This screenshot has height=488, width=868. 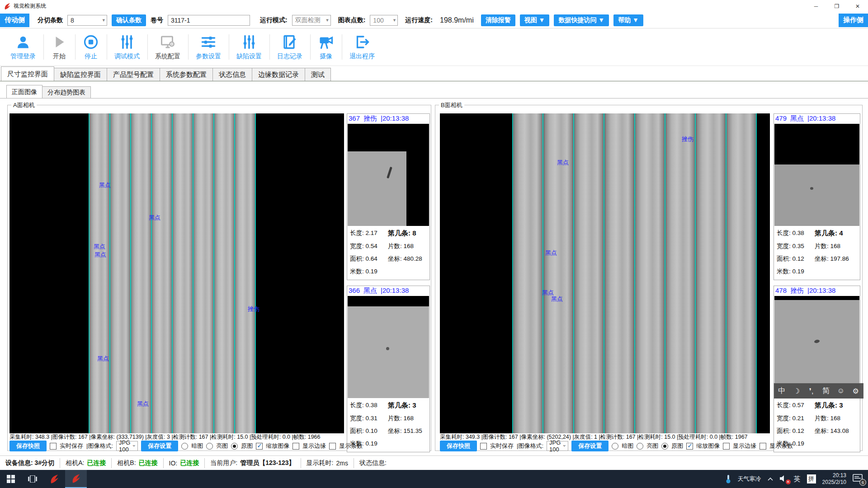 What do you see at coordinates (811, 479) in the screenshot?
I see `ime-pinyin-indicator: 拼` at bounding box center [811, 479].